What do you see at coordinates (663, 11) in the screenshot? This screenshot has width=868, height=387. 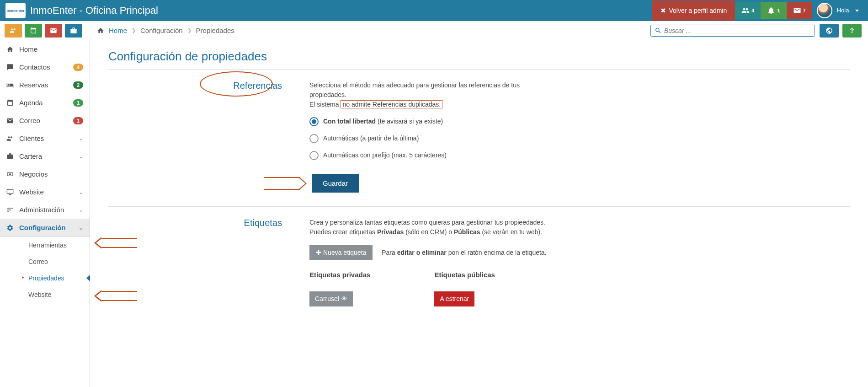 I see `close-icon: ✖` at bounding box center [663, 11].